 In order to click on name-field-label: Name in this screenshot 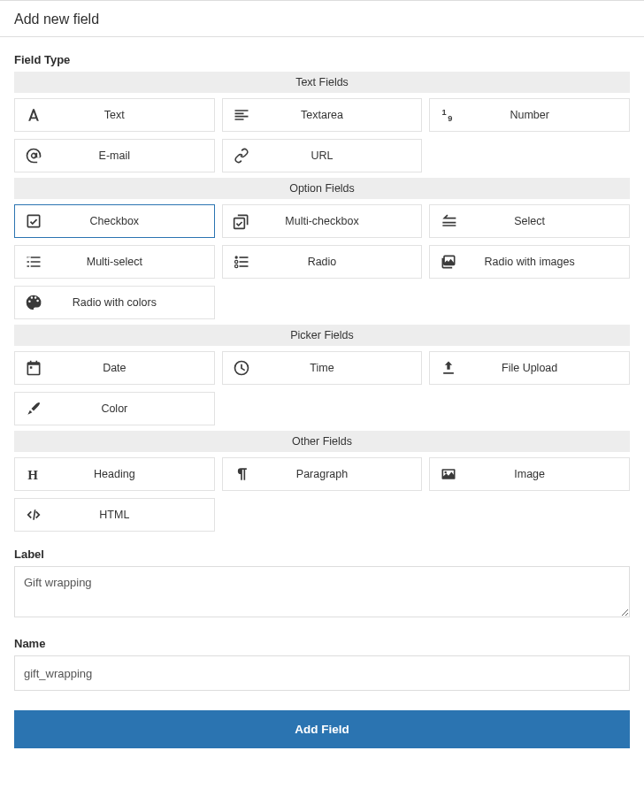, I will do `click(322, 644)`.